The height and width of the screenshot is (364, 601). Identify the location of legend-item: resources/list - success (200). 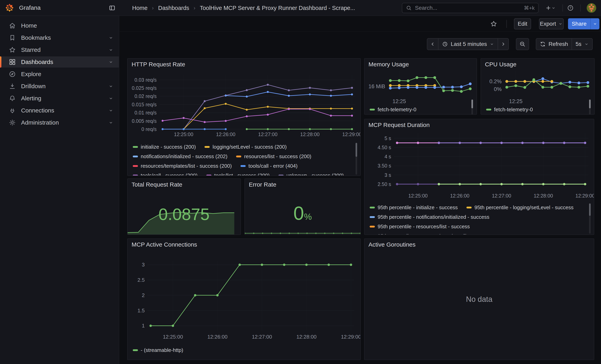
(274, 157).